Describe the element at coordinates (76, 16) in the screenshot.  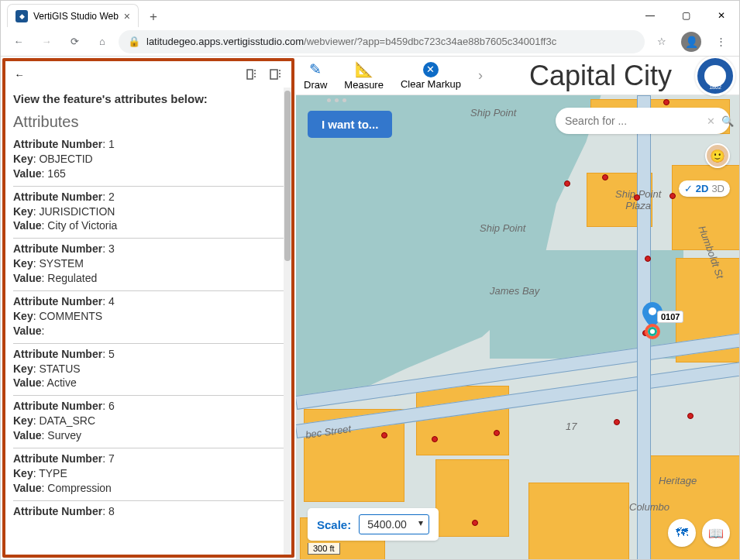
I see `tab-title: VertiGIS Studio Web` at that location.